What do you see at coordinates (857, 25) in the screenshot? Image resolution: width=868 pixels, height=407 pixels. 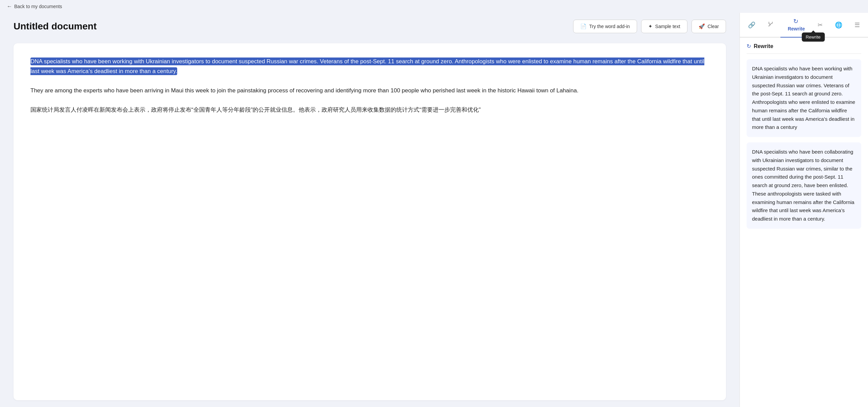 I see `list-icon: ☰` at bounding box center [857, 25].